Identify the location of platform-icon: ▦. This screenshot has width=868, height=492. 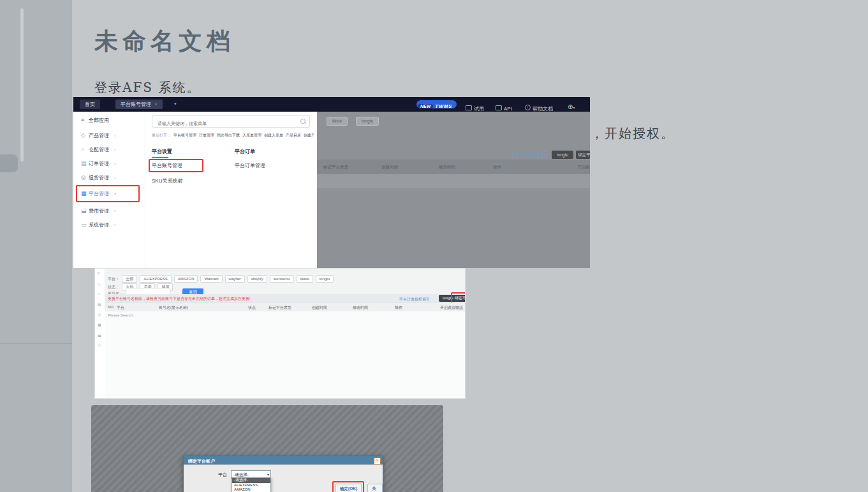
(99, 324).